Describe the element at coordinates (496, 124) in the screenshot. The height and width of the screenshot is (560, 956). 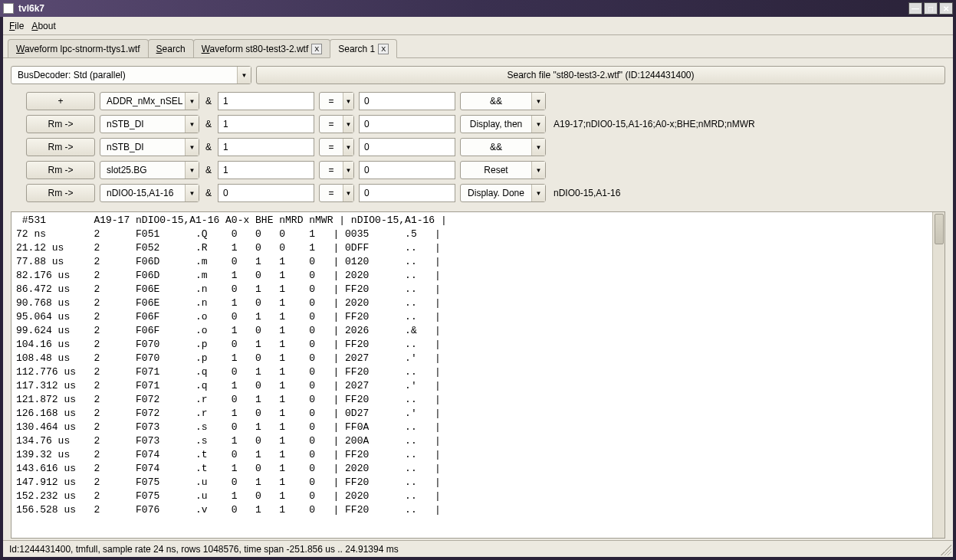
I see `action-label: Display, then` at that location.